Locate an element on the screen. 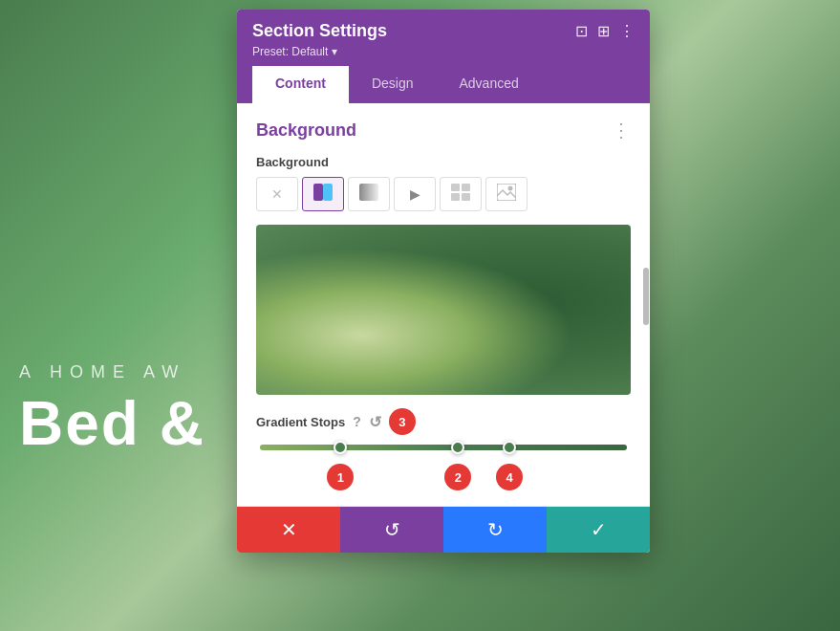 The width and height of the screenshot is (840, 631). bg-type-video: ▶ is located at coordinates (415, 194).